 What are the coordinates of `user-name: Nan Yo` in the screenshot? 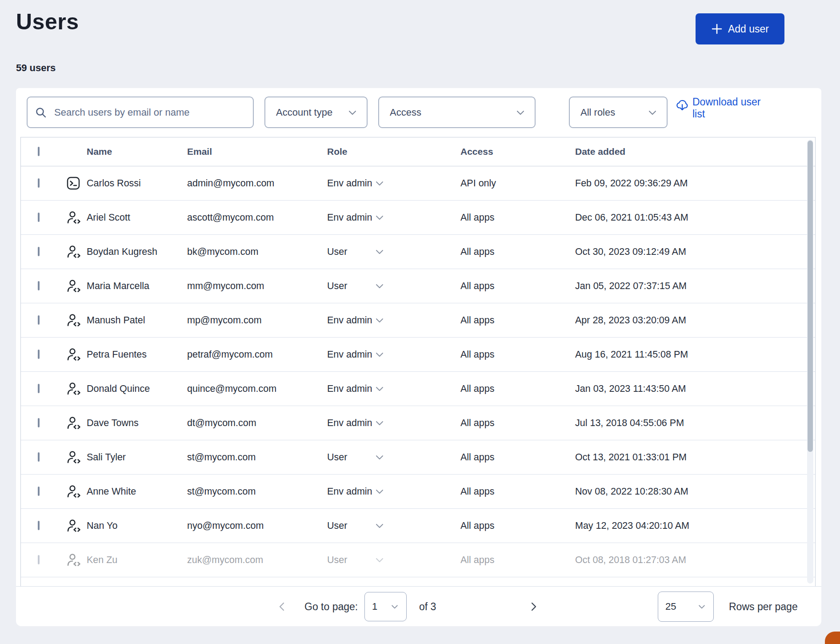 It's located at (102, 526).